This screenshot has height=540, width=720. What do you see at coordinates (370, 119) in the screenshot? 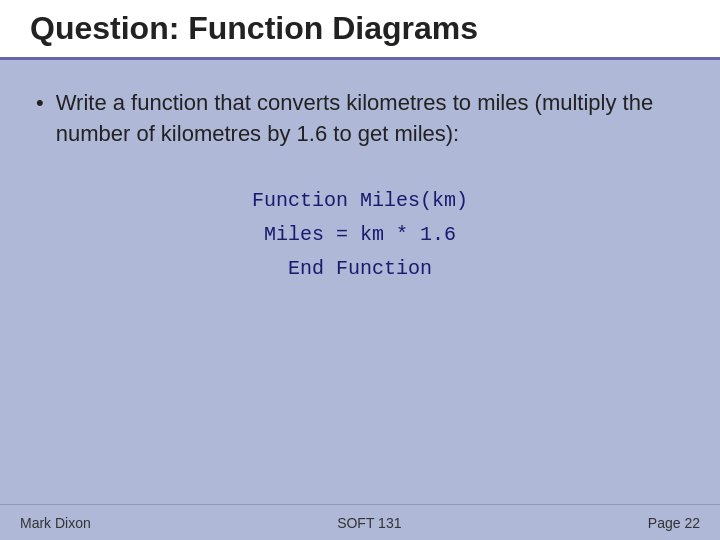
I see `bullet-text: Write a function that converts kilometre…` at bounding box center [370, 119].